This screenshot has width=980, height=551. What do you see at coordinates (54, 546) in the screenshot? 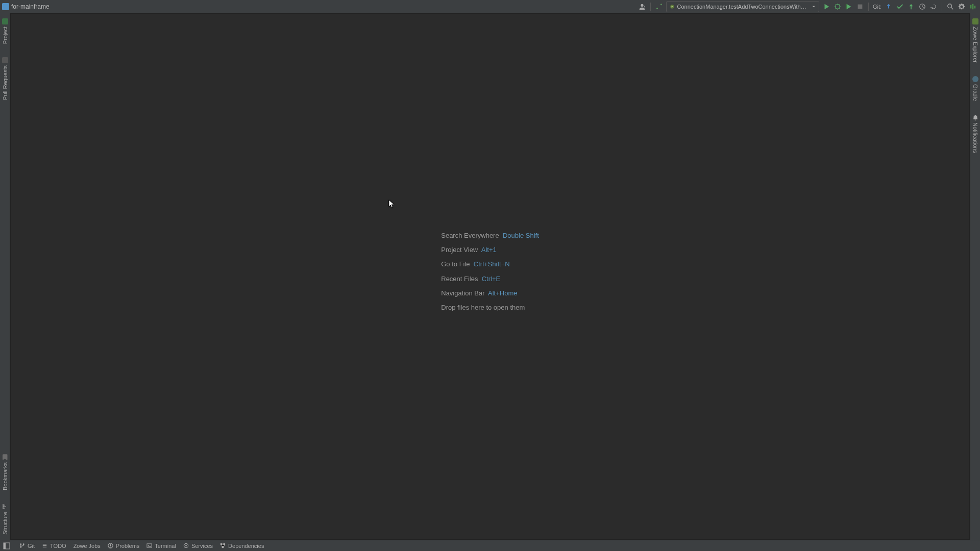
I see `statusbar-todo: TODO` at bounding box center [54, 546].